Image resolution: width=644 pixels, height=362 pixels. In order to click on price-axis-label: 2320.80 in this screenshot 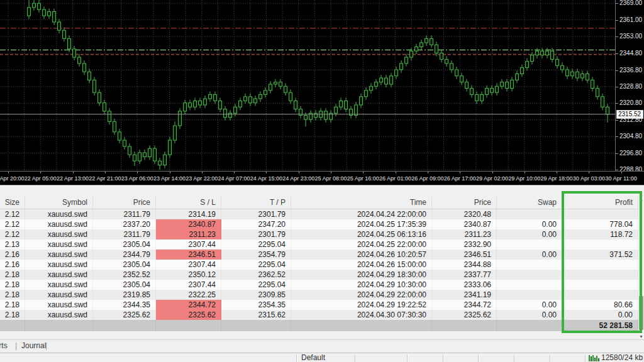, I will do `click(631, 103)`.